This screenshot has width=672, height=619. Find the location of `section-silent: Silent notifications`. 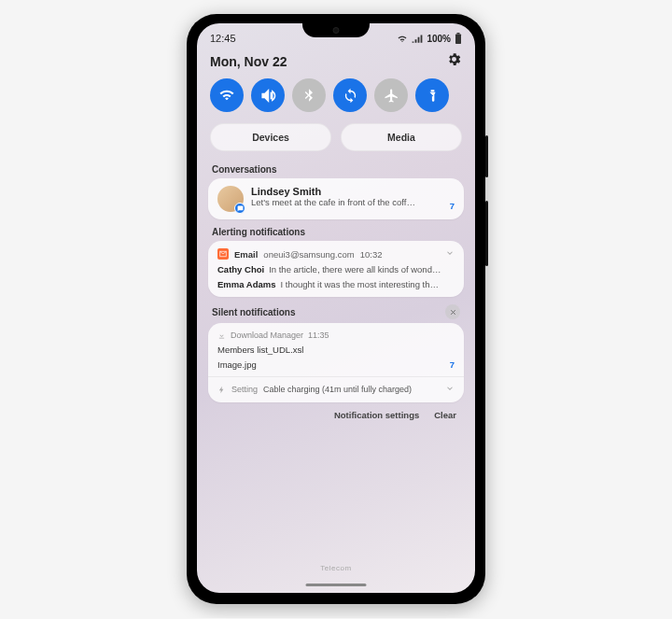

section-silent: Silent notifications is located at coordinates (336, 310).